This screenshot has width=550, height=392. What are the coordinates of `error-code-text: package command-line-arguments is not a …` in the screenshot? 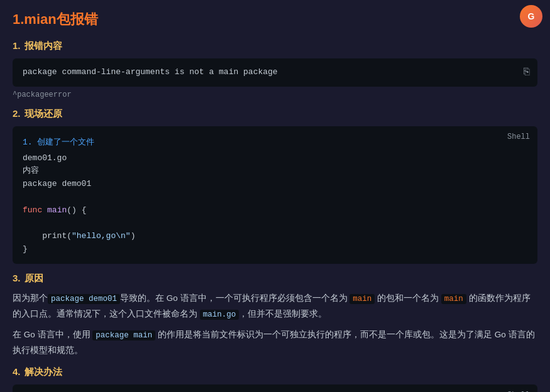 It's located at (150, 72).